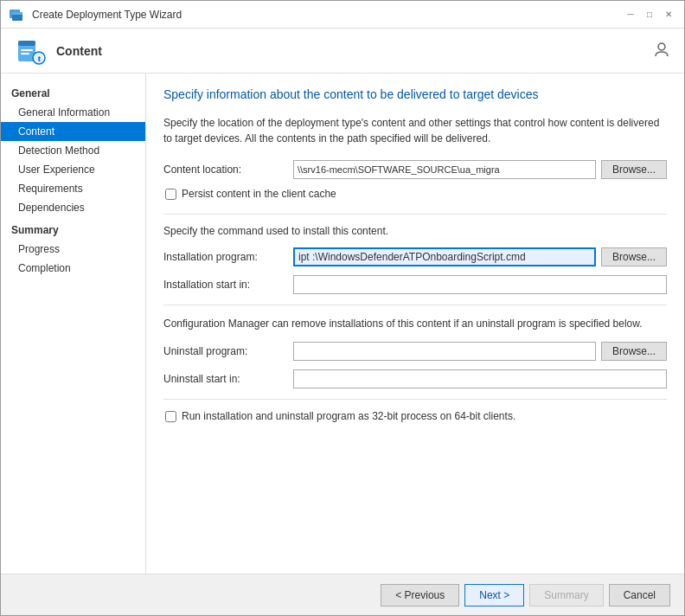  I want to click on window-controls: ─ □ ✕, so click(650, 15).